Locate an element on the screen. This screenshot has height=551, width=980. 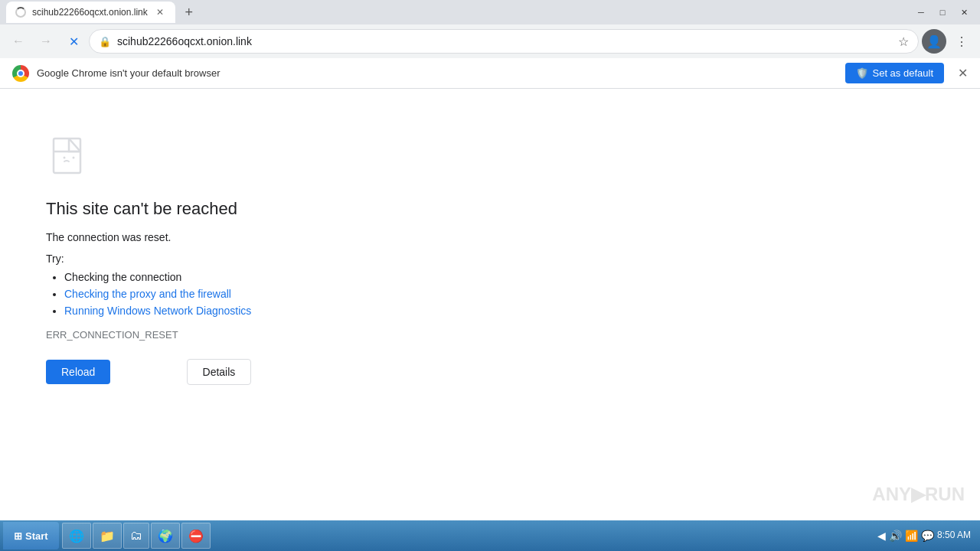
error-container: This site can't be reached The connectio… is located at coordinates (149, 260).